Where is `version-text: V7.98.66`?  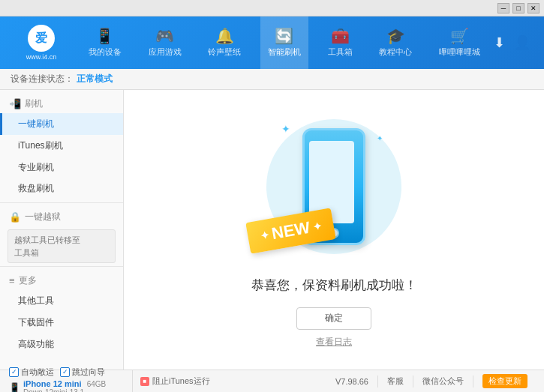
version-text: V7.98.66 is located at coordinates (352, 382).